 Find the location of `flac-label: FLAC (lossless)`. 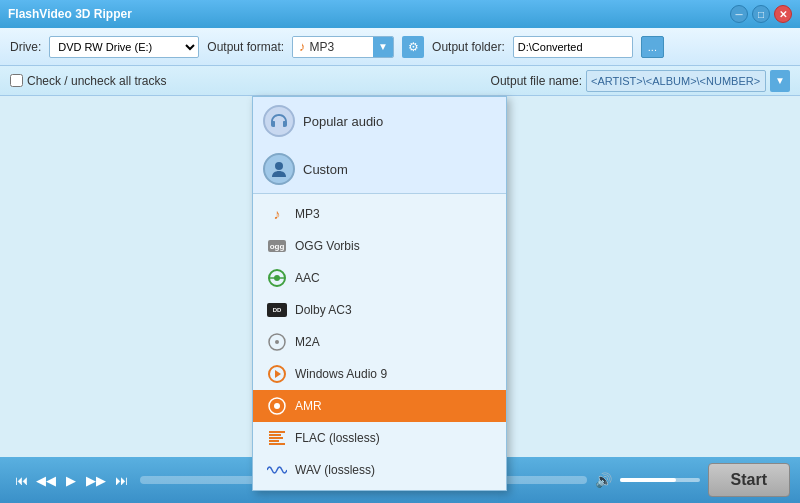

flac-label: FLAC (lossless) is located at coordinates (338, 438).